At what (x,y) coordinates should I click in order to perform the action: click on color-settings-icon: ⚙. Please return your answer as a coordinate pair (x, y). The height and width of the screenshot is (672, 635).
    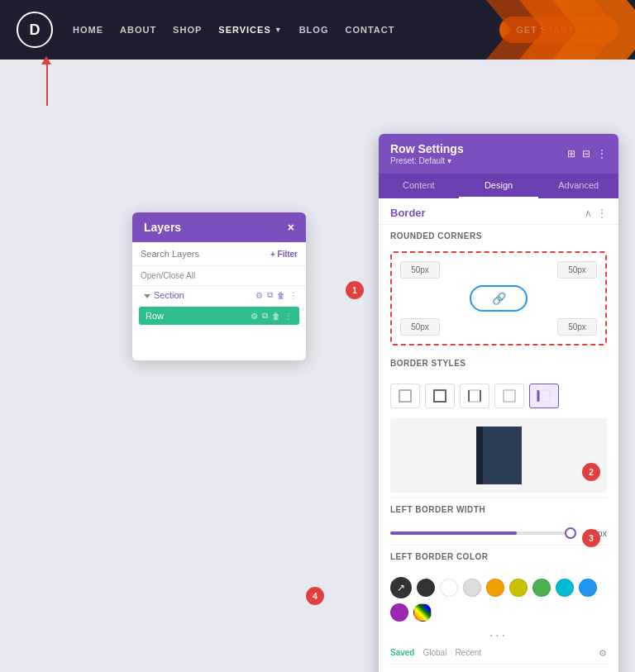
    Looking at the image, I should click on (603, 653).